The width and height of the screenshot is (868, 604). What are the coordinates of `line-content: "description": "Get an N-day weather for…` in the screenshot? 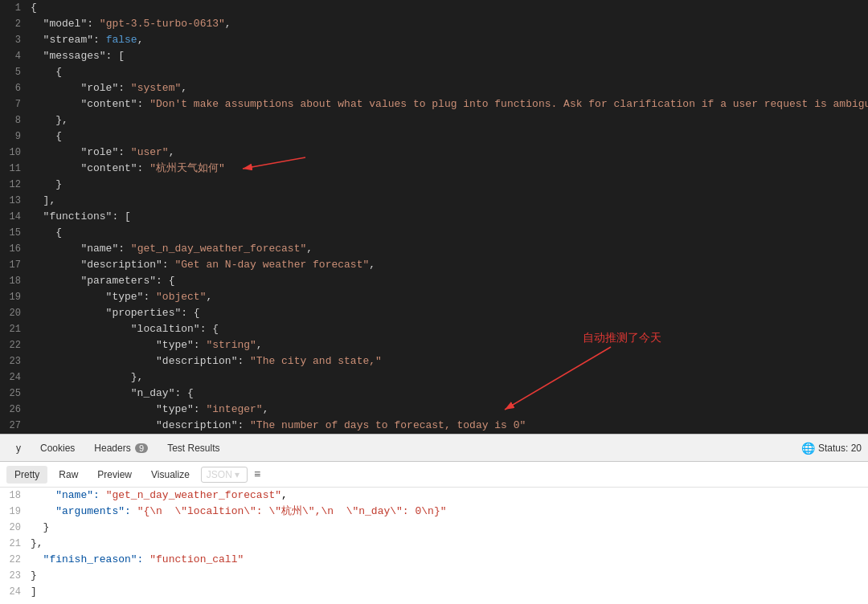 It's located at (449, 265).